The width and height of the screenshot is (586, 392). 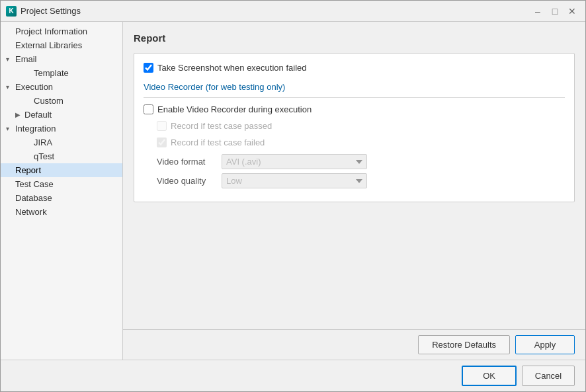 What do you see at coordinates (161, 126) in the screenshot?
I see `record-passed-checkbox` at bounding box center [161, 126].